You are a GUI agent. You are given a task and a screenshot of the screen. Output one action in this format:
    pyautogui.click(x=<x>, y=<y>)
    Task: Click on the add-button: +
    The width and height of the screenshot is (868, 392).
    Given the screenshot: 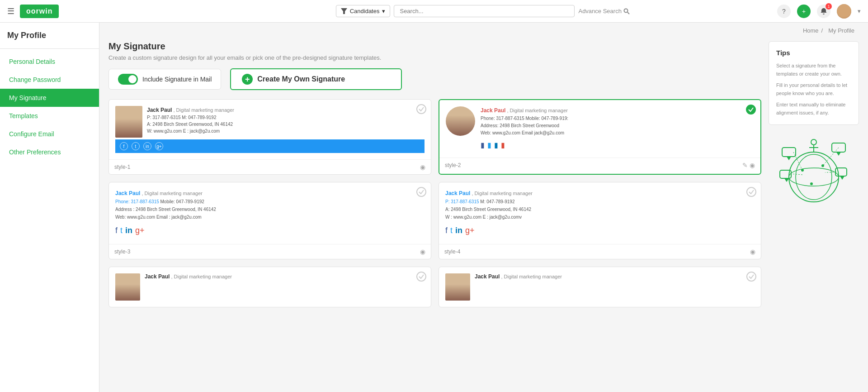 What is the action you would take?
    pyautogui.click(x=804, y=11)
    